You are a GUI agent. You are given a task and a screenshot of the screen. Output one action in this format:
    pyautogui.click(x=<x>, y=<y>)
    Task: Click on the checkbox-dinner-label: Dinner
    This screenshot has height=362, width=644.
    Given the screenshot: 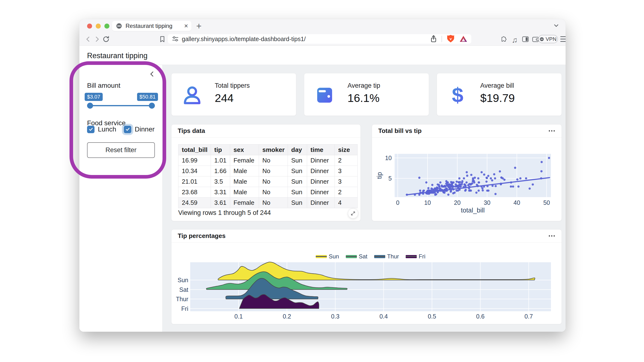 What is the action you would take?
    pyautogui.click(x=144, y=129)
    